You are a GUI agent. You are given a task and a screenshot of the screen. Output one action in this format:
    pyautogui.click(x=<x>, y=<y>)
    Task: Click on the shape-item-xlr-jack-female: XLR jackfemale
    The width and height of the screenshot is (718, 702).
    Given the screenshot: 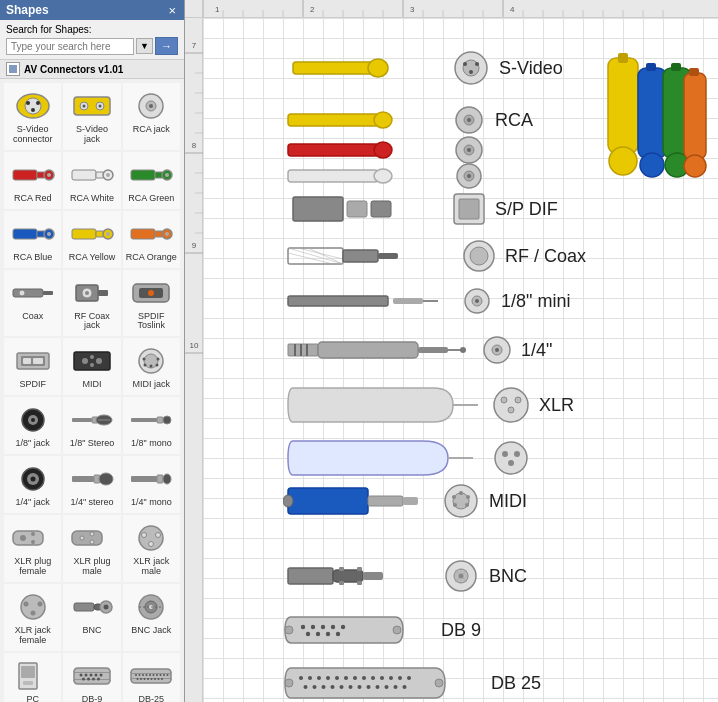 What is the action you would take?
    pyautogui.click(x=32, y=618)
    